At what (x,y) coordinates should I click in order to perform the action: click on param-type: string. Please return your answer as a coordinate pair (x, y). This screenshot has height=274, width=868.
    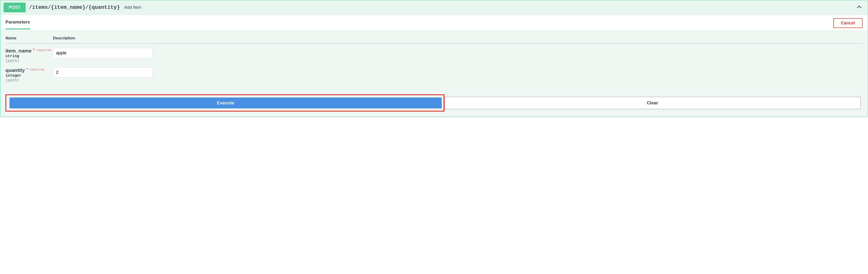
    Looking at the image, I should click on (29, 56).